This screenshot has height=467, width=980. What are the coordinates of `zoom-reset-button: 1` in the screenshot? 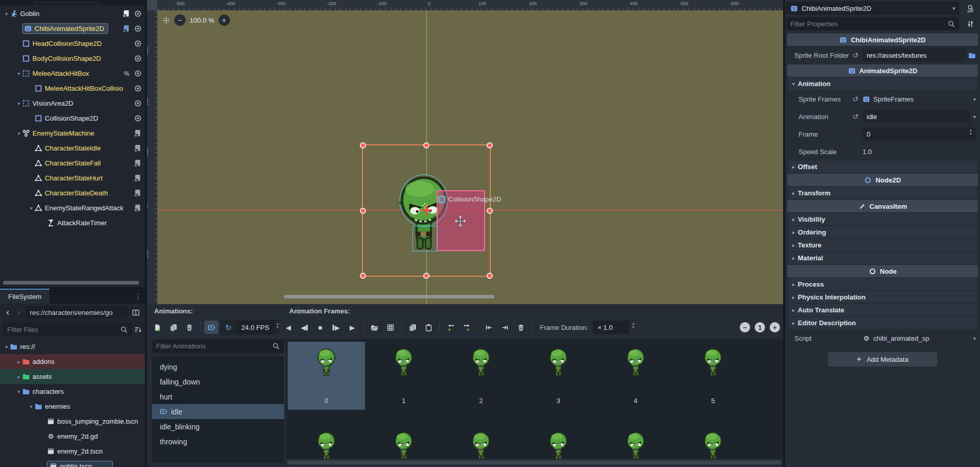 It's located at (760, 327).